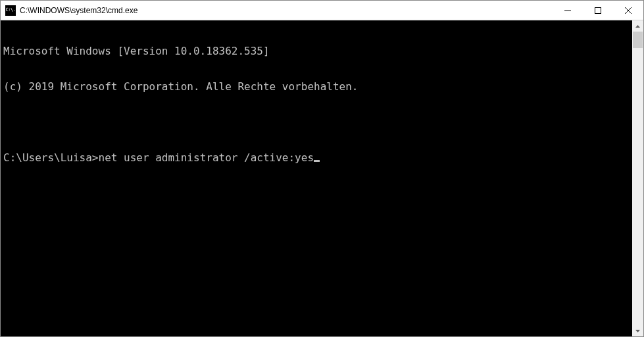  Describe the element at coordinates (638, 26) in the screenshot. I see `chevron-up-icon` at that location.